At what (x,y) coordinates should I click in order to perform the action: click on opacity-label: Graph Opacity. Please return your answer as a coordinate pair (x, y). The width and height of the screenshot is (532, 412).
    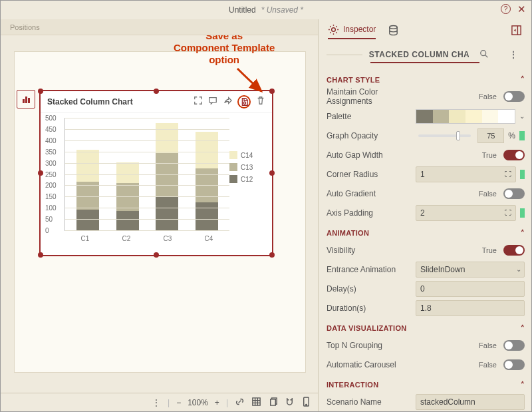
    Looking at the image, I should click on (369, 136).